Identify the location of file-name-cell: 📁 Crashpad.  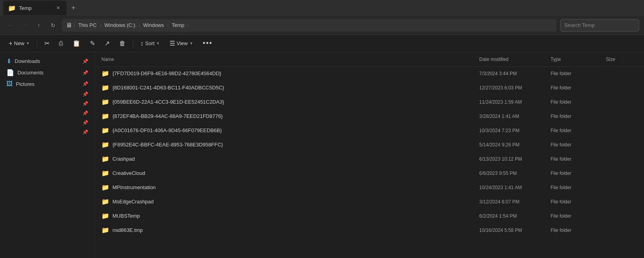
(290, 159).